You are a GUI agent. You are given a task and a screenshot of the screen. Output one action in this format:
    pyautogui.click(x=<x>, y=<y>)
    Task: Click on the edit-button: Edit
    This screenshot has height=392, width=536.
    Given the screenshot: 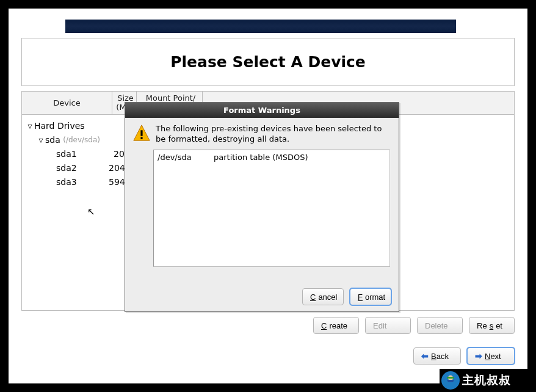 What is the action you would take?
    pyautogui.click(x=388, y=325)
    